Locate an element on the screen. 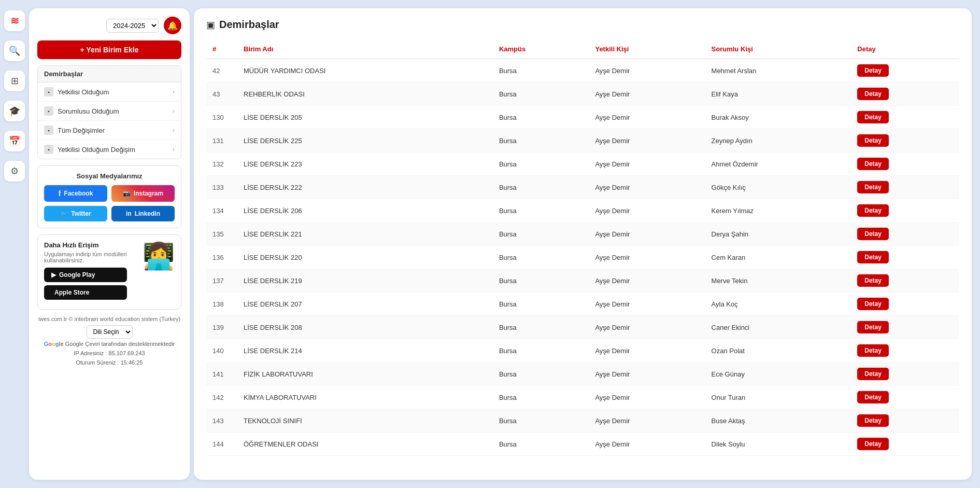  cell-birim: MÜDÜR YARDIMCI ODASI is located at coordinates (365, 71).